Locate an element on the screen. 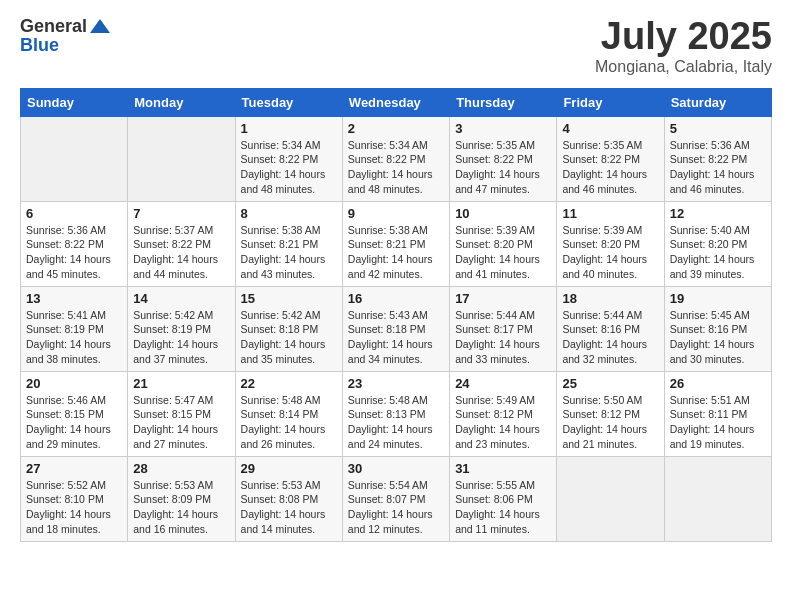  day-number: 27 is located at coordinates (74, 468).